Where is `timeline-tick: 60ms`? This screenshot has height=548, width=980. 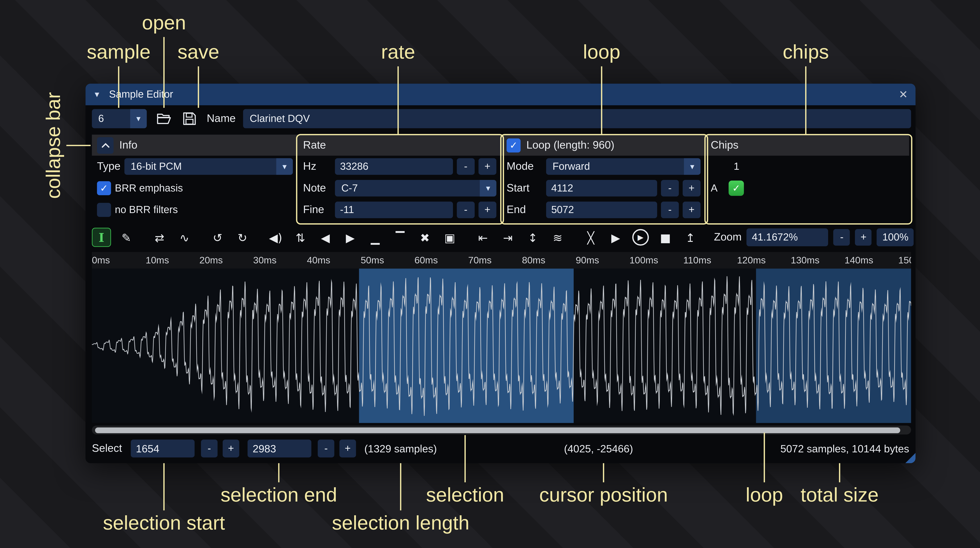
timeline-tick: 60ms is located at coordinates (426, 260).